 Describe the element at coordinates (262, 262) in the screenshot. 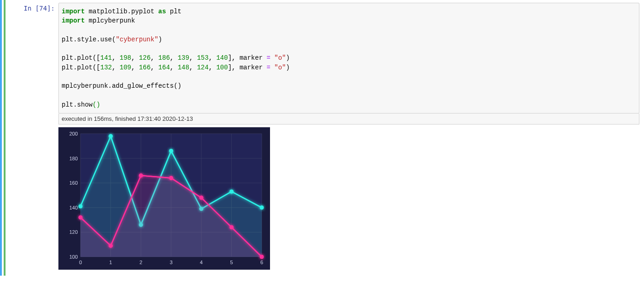

I see `svg-text: 6` at that location.